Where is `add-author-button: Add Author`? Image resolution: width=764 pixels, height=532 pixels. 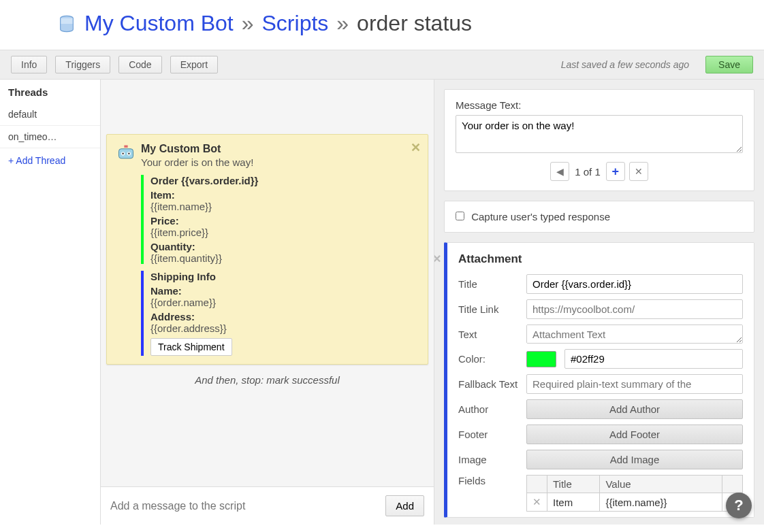
add-author-button: Add Author is located at coordinates (635, 410).